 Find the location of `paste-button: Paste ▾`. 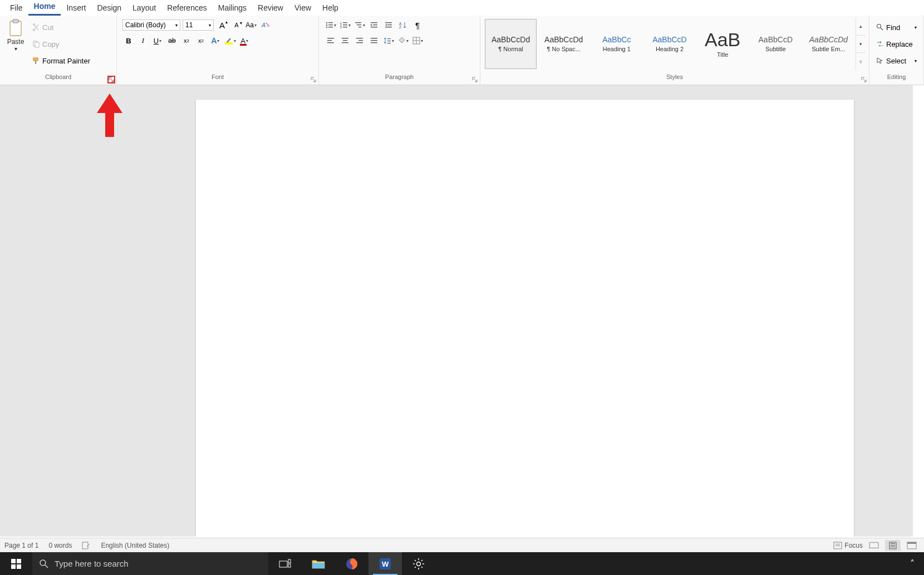

paste-button: Paste ▾ is located at coordinates (16, 44).